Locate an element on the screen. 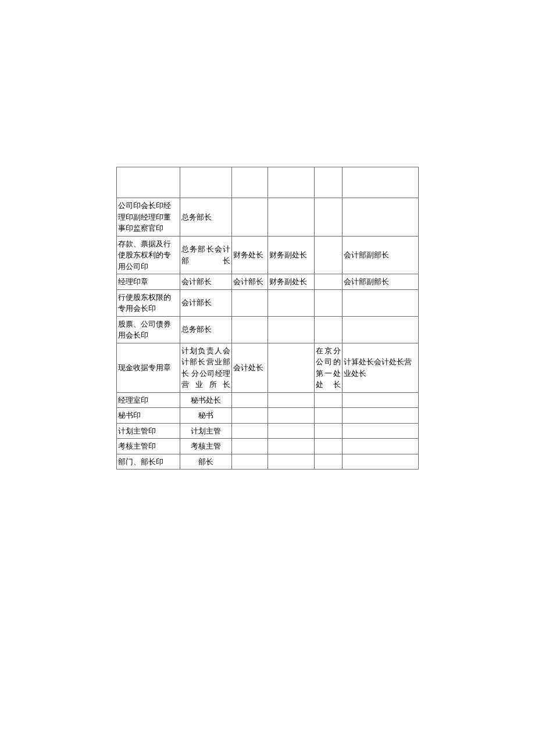 The width and height of the screenshot is (535, 756). table-row: 股票、公司债券 用会长印 总务部长 is located at coordinates (268, 329).